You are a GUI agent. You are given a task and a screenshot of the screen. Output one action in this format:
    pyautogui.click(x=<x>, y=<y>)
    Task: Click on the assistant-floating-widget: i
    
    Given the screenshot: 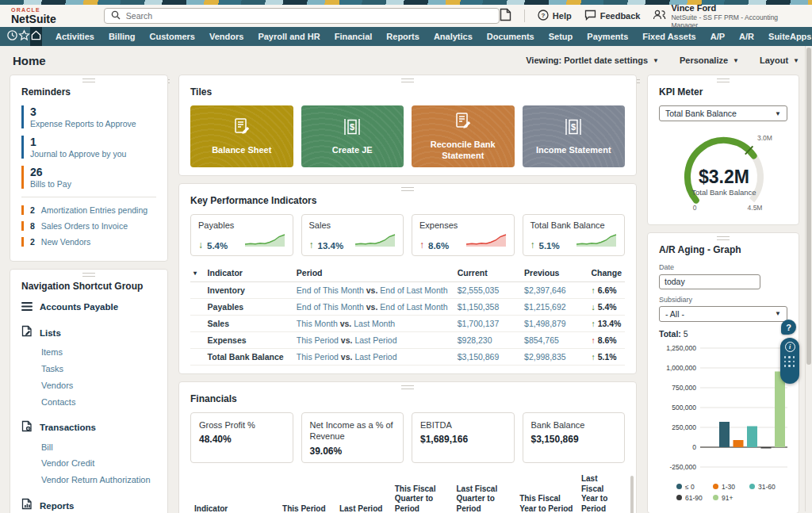 What is the action you would take?
    pyautogui.click(x=790, y=361)
    